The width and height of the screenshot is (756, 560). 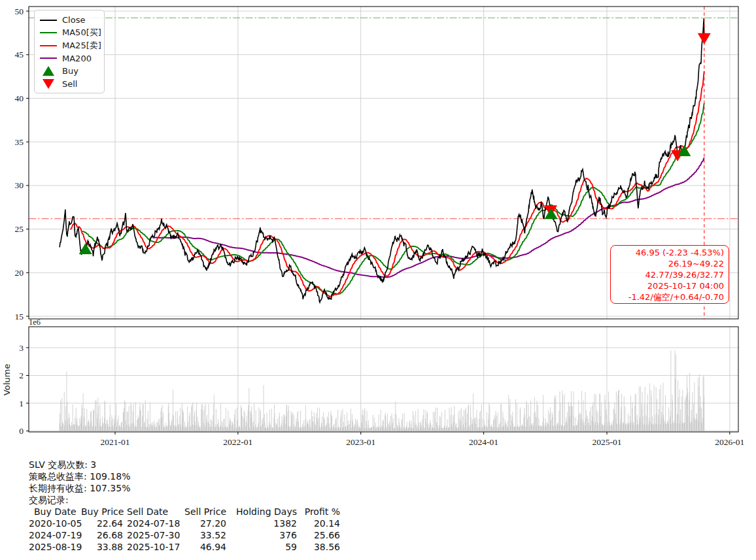 What do you see at coordinates (704, 39) in the screenshot?
I see `sell-marker` at bounding box center [704, 39].